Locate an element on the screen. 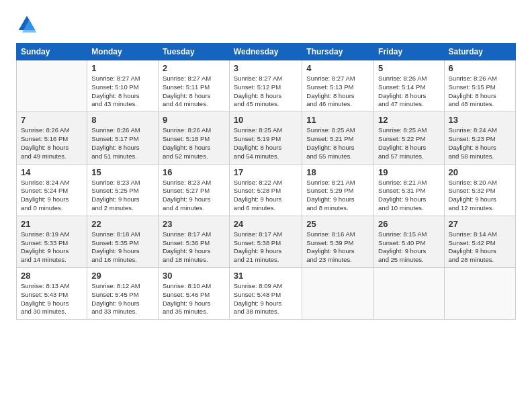  calendar-cell: 12Sunrise: 8:25 AM Sunset: 5:22 PM Dayli… is located at coordinates (409, 138).